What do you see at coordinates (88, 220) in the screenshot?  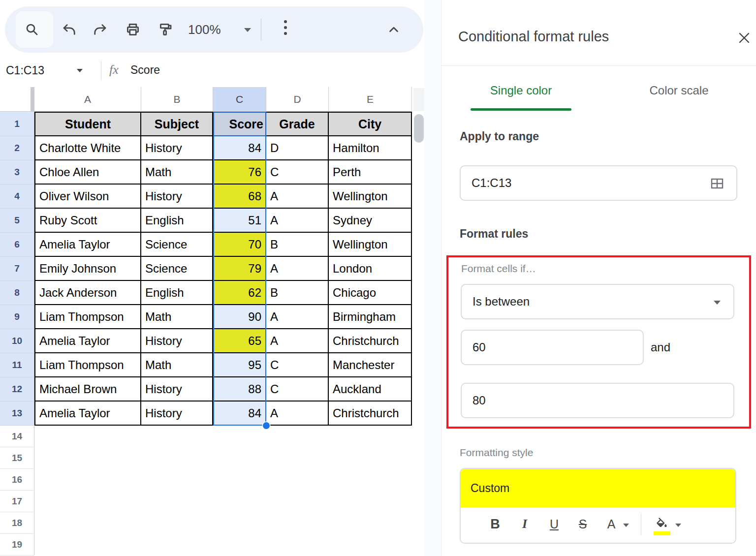 I see `cell: Ruby Scott` at bounding box center [88, 220].